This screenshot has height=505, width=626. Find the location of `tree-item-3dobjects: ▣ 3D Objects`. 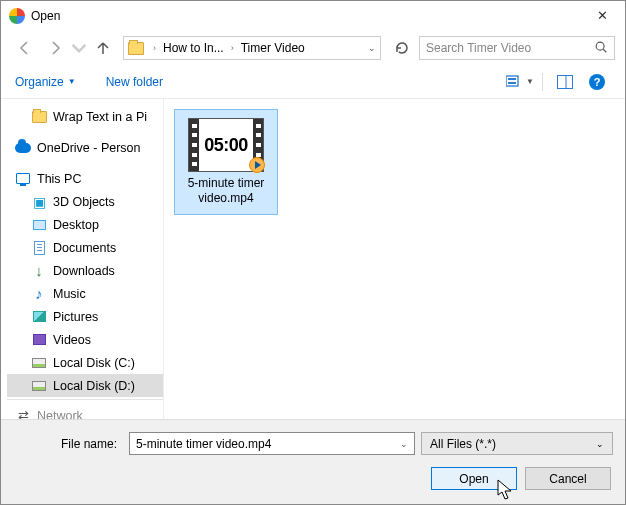

tree-item-3dobjects: ▣ 3D Objects is located at coordinates (85, 202).